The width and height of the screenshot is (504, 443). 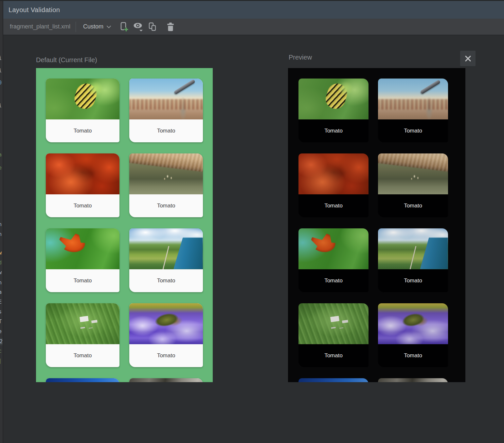 I want to click on delete-button, so click(x=171, y=27).